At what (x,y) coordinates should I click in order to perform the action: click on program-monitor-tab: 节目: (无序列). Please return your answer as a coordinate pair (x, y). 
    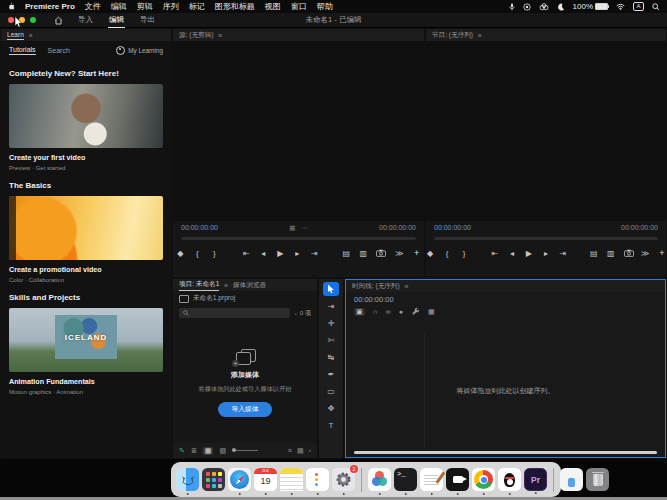
    Looking at the image, I should click on (452, 36).